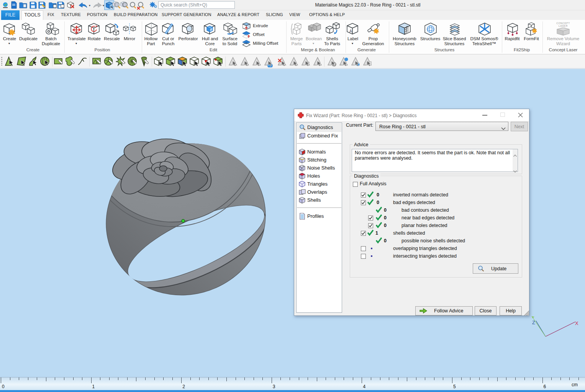 Image resolution: width=585 pixels, height=392 pixels. I want to click on svg-text: A, so click(351, 31).